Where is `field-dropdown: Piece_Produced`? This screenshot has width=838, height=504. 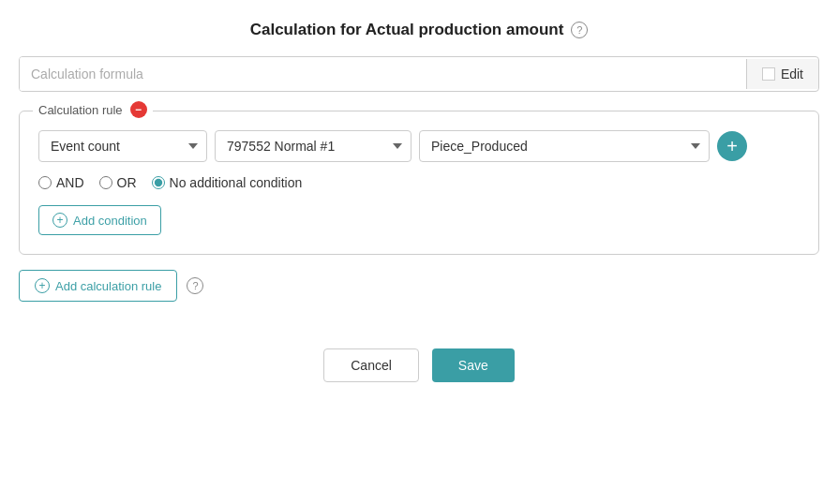
field-dropdown: Piece_Produced is located at coordinates (564, 146).